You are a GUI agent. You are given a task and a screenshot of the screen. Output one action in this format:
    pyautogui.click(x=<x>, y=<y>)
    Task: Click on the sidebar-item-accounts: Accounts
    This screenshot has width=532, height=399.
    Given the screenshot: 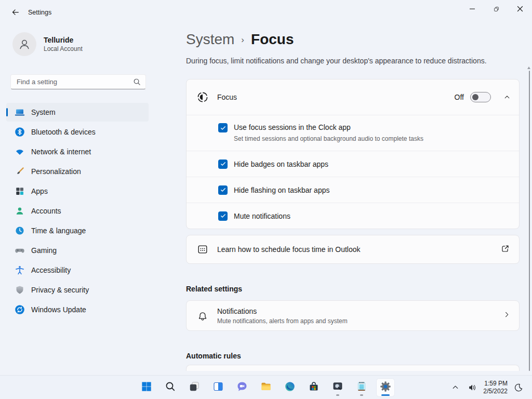 What is the action you would take?
    pyautogui.click(x=77, y=211)
    